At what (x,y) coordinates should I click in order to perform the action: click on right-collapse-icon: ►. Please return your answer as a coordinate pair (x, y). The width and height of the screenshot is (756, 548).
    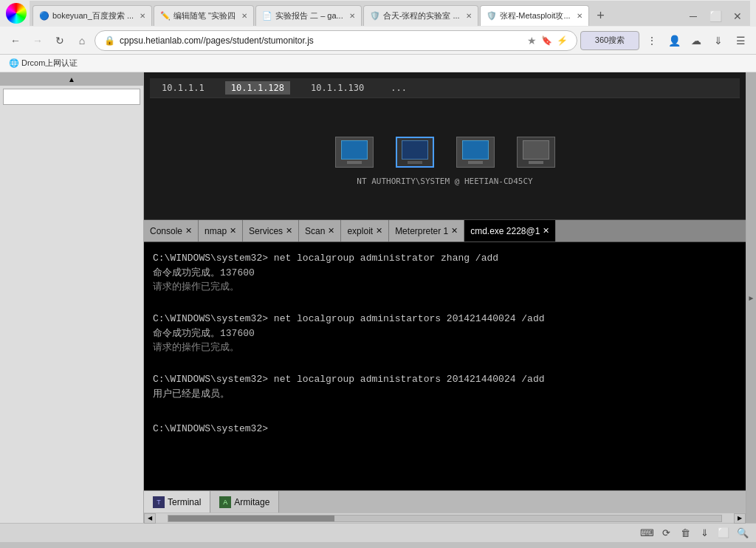
    Looking at the image, I should click on (752, 298).